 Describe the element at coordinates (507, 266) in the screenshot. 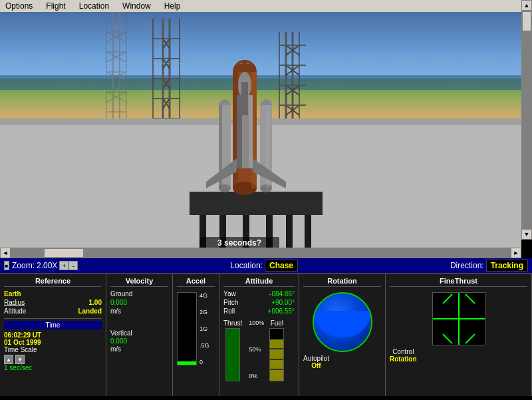

I see `direction-value: Tracking` at that location.